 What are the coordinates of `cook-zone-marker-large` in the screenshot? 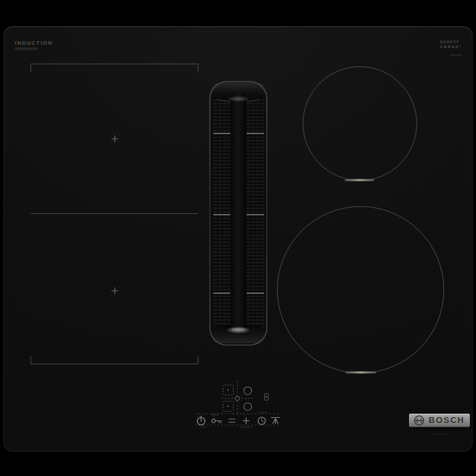 It's located at (361, 372).